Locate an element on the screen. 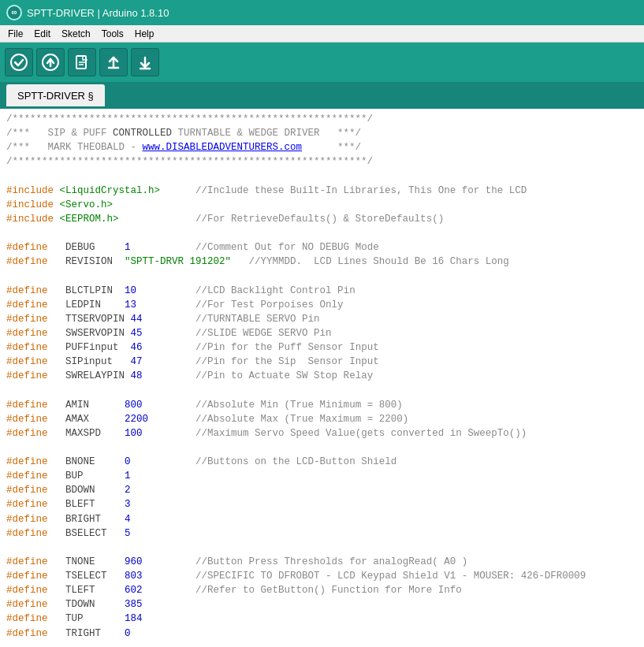 The image size is (644, 647). title-text: SPTT-DRIVER | Arduino 1.8.10 is located at coordinates (98, 13).